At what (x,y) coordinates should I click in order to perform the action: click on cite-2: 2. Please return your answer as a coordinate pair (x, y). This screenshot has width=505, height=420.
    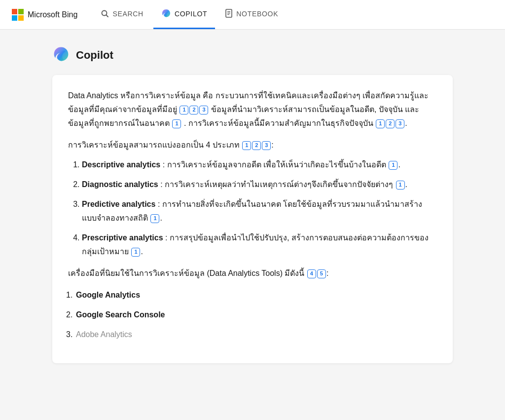
    Looking at the image, I should click on (194, 110).